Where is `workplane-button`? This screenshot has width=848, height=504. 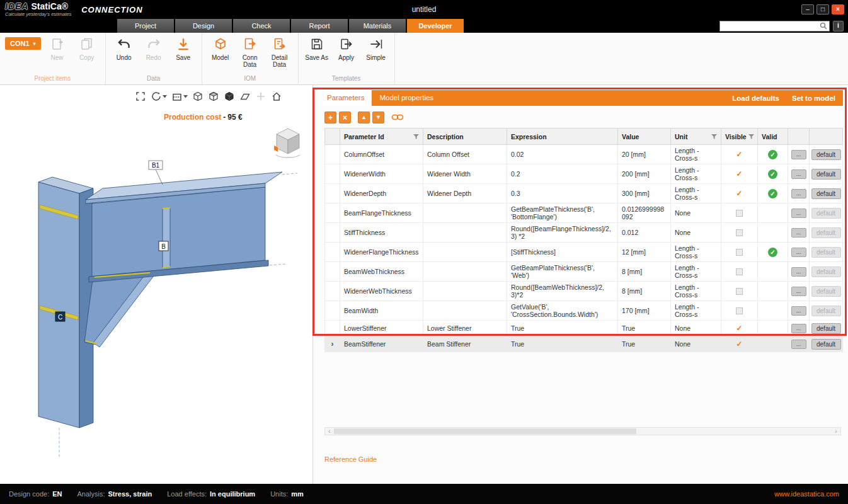
workplane-button is located at coordinates (245, 96).